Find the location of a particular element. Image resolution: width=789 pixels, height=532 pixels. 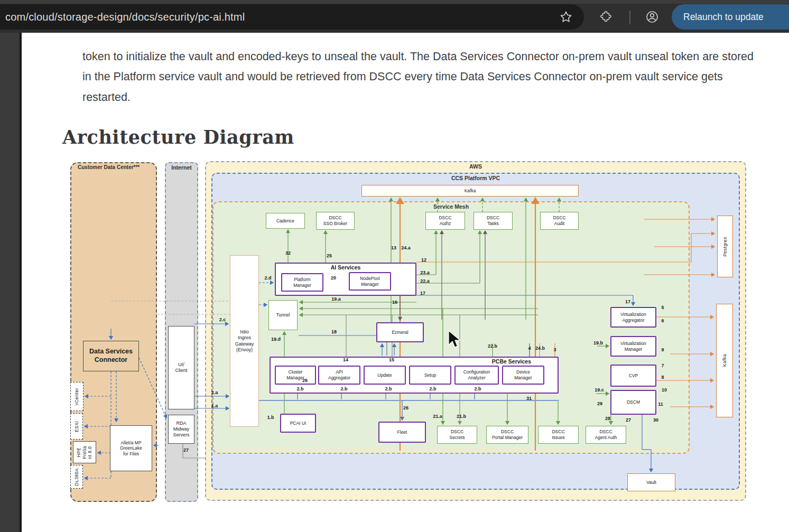

edge-number-label: 16 is located at coordinates (395, 302).